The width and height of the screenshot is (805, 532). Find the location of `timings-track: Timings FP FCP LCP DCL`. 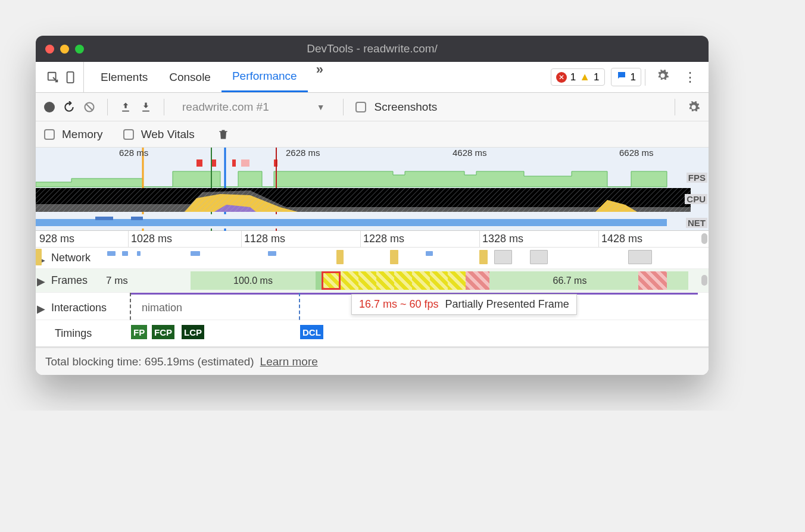

timings-track: Timings FP FCP LCP DCL is located at coordinates (372, 333).